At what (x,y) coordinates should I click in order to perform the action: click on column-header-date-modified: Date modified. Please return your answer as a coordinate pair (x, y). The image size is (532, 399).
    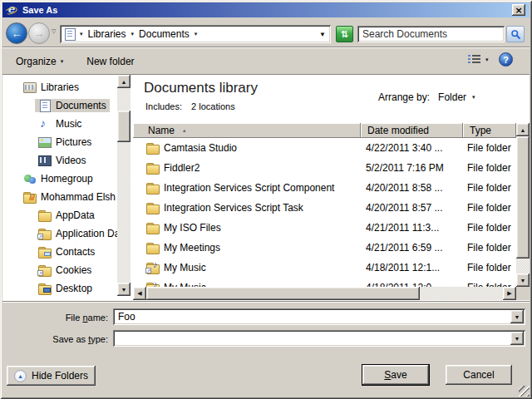
    Looking at the image, I should click on (412, 131).